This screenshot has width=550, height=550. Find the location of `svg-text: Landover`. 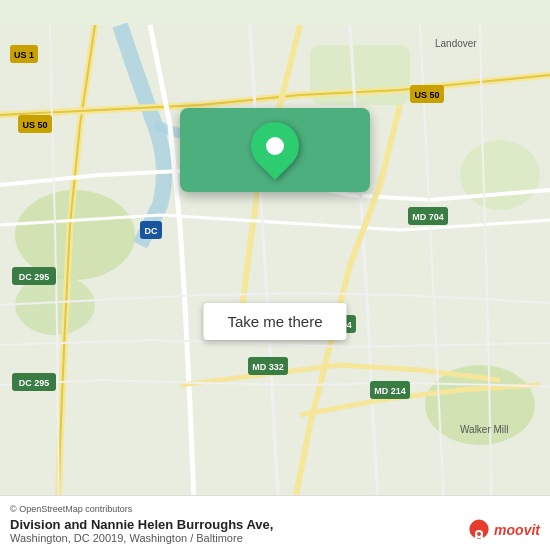

svg-text: Landover is located at coordinates (456, 44).